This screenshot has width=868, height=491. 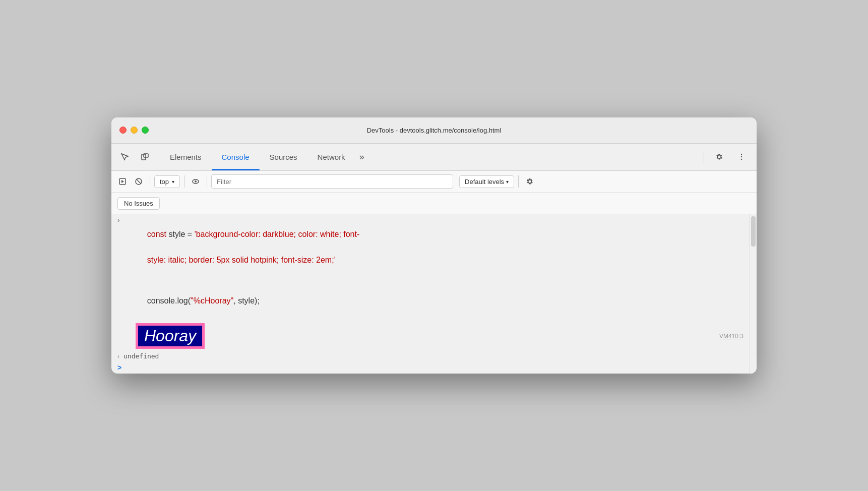 I want to click on hooray-styled-text: Hooray, so click(x=170, y=336).